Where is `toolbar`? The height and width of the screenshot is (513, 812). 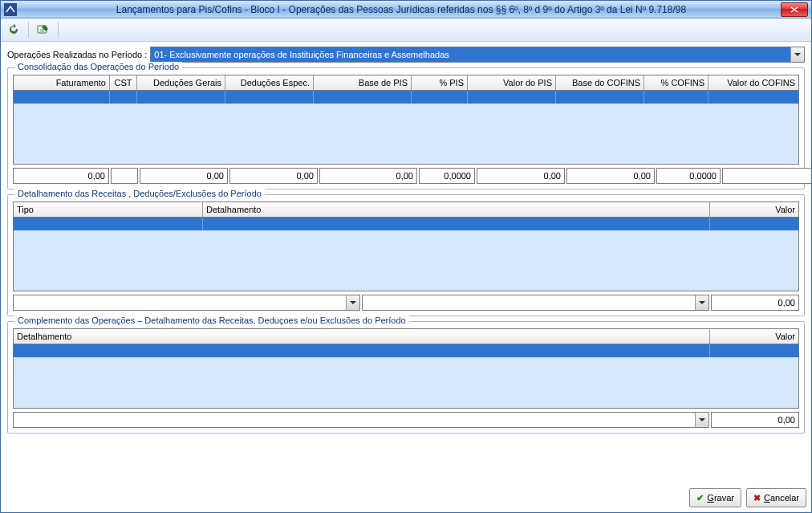 toolbar is located at coordinates (406, 31).